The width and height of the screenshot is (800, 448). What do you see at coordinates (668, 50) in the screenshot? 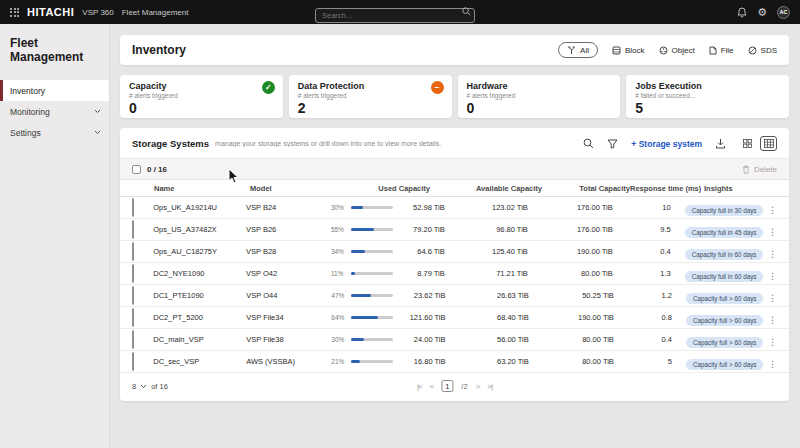
I see `view-filter-group: All Block Object File SDS` at bounding box center [668, 50].